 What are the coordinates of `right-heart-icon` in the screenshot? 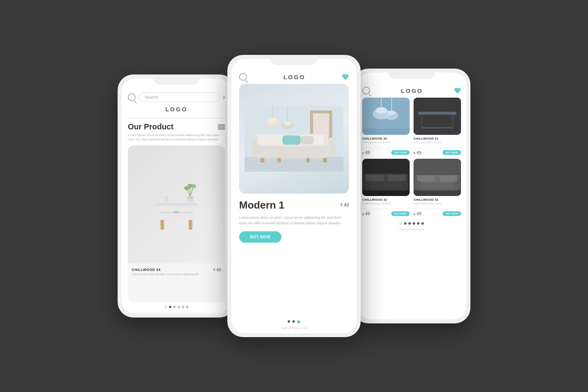 It's located at (457, 91).